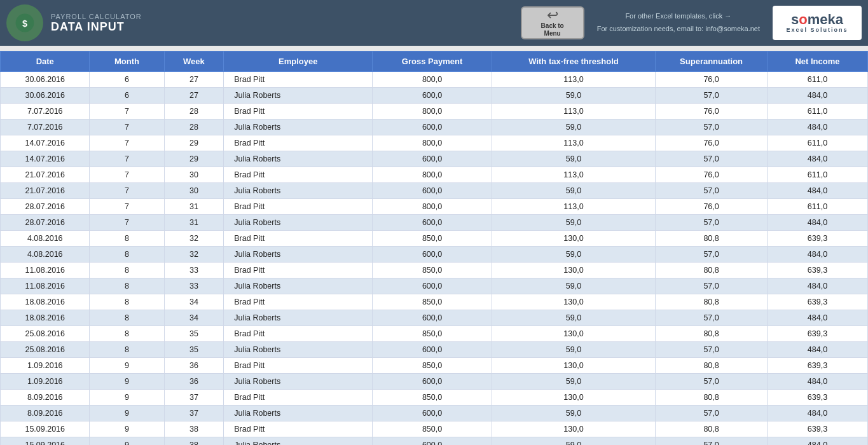  I want to click on table-row: 14.07.2016729Brad Pitt800,0113,076,0611,…, so click(434, 144).